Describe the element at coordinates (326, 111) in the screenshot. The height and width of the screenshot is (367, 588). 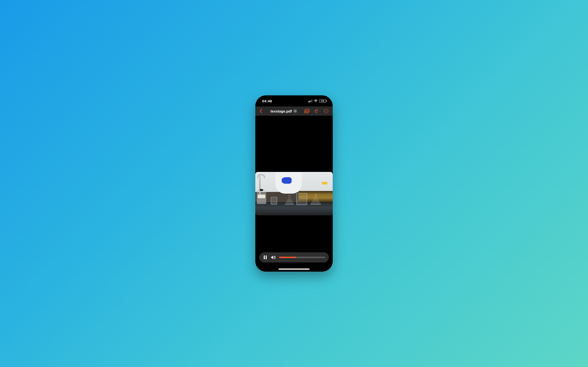
I see `more-circle-icon` at that location.